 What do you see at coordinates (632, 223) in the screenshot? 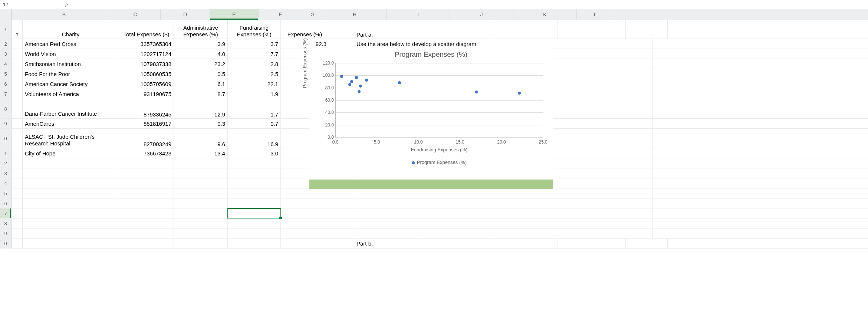
I see `cell-L18` at bounding box center [632, 223].